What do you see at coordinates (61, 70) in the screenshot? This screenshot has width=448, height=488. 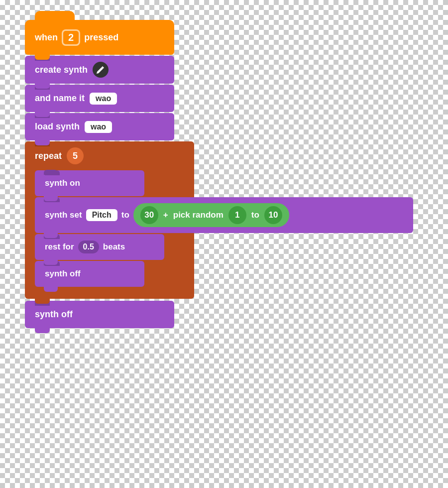 I see `create-synth-label: create synth` at bounding box center [61, 70].